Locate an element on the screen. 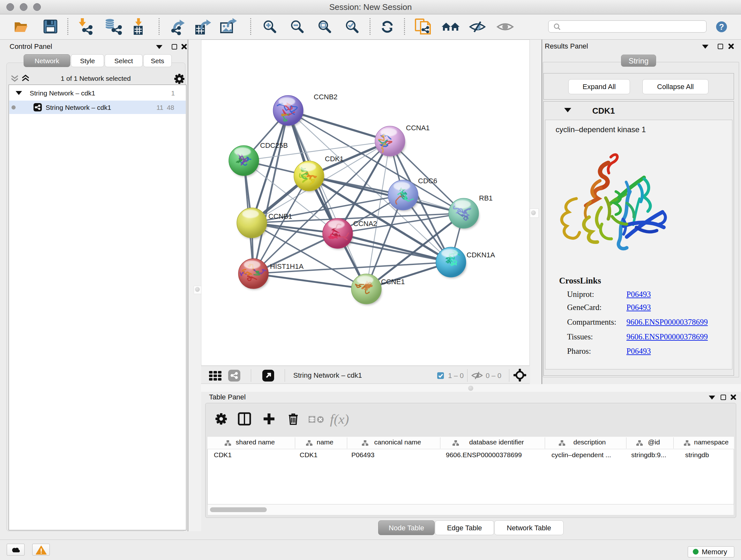  svg-text: CDK1 is located at coordinates (334, 159).